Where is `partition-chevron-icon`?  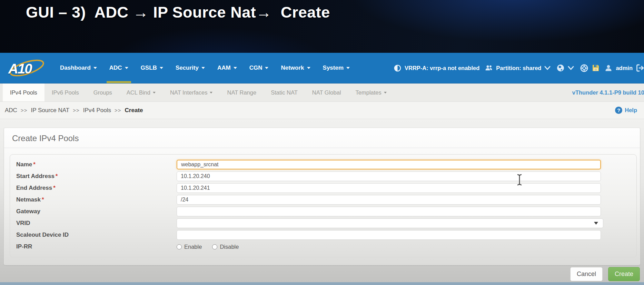 partition-chevron-icon is located at coordinates (547, 68).